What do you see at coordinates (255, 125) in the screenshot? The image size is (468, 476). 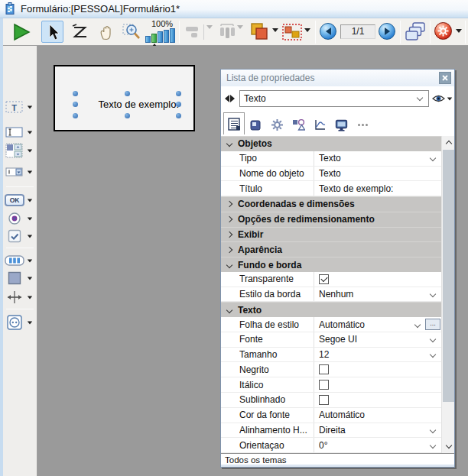 I see `tab-data-source` at bounding box center [255, 125].